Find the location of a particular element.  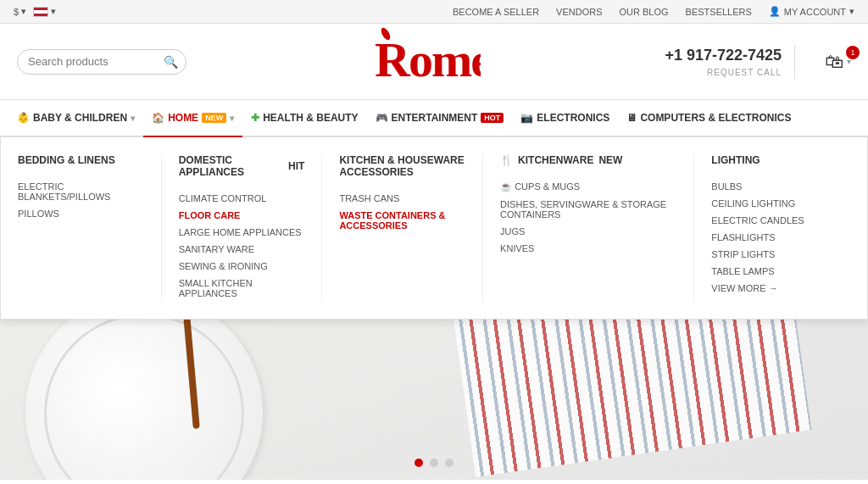

vendors-link: VENDORS is located at coordinates (579, 12).